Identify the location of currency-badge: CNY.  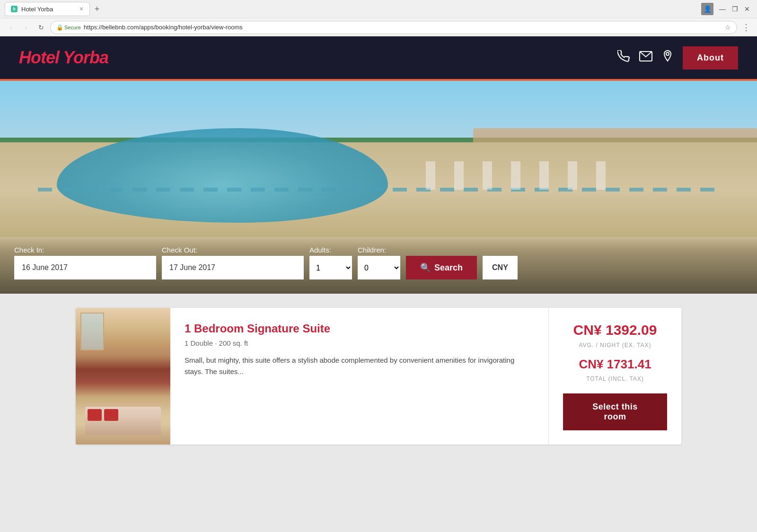
(500, 268).